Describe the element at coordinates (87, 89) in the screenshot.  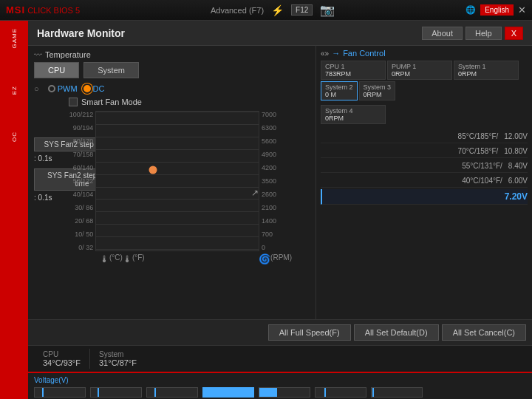
I see `dc-radio` at that location.